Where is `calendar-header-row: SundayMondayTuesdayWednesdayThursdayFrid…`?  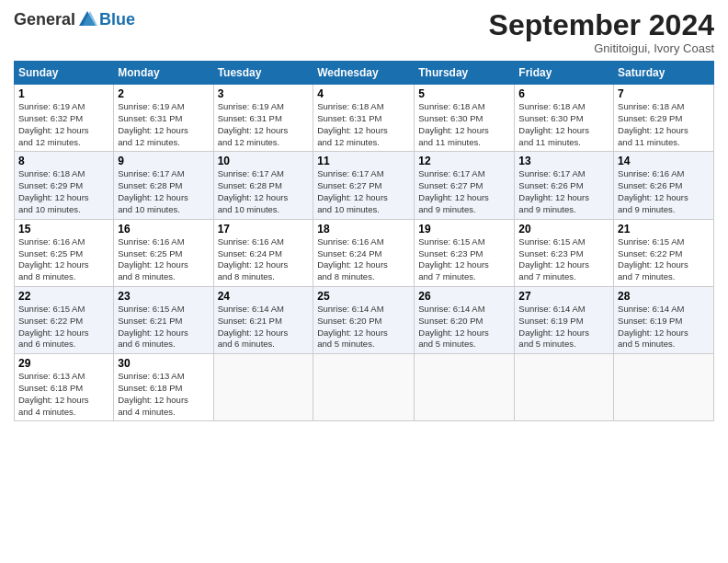
calendar-header-row: SundayMondayTuesdayWednesdayThursdayFrid… is located at coordinates (364, 74).